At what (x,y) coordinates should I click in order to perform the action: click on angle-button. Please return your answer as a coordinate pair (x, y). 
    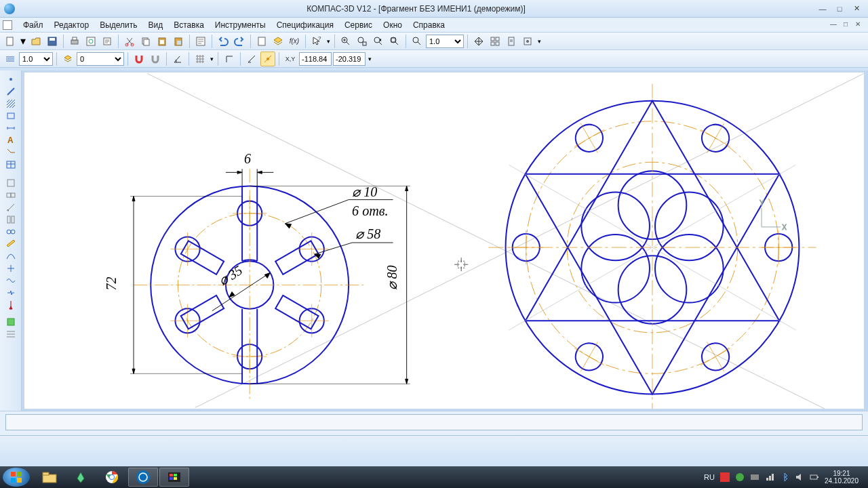
    Looking at the image, I should click on (178, 59).